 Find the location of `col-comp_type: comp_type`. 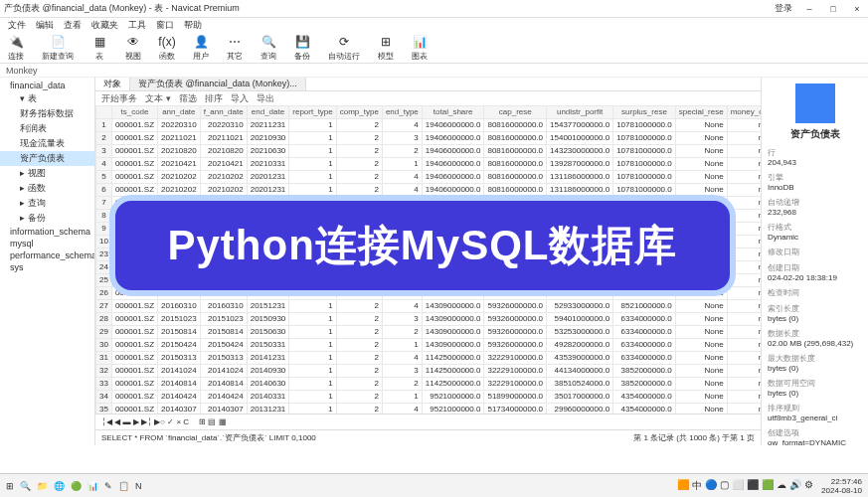

col-comp_type: comp_type is located at coordinates (359, 113).